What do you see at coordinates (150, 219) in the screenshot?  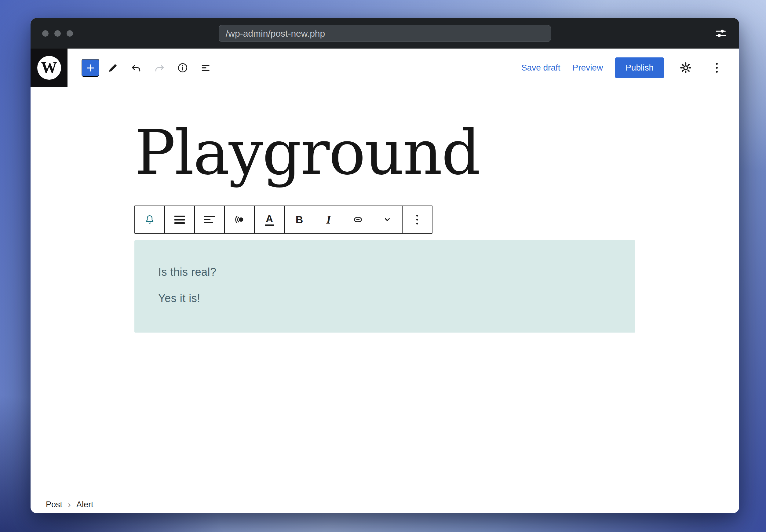 I see `alert-block-type-button` at bounding box center [150, 219].